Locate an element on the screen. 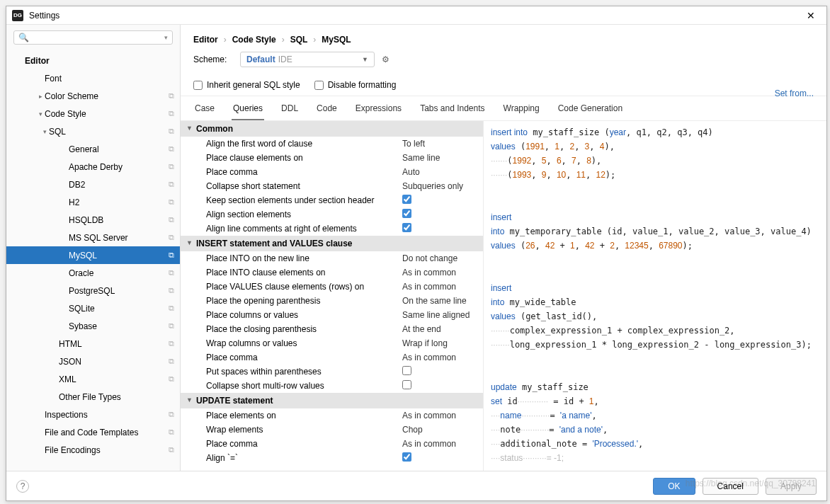 Image resolution: width=830 pixels, height=504 pixels. help-icon: ? is located at coordinates (23, 486).